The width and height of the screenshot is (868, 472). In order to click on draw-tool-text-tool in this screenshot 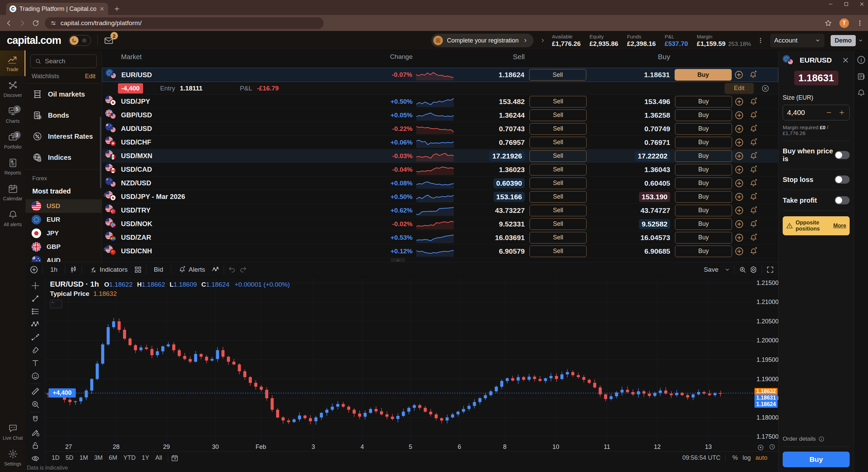, I will do `click(35, 363)`.